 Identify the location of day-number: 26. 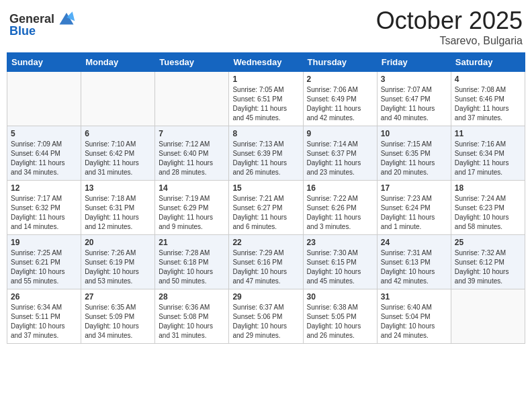
(44, 297).